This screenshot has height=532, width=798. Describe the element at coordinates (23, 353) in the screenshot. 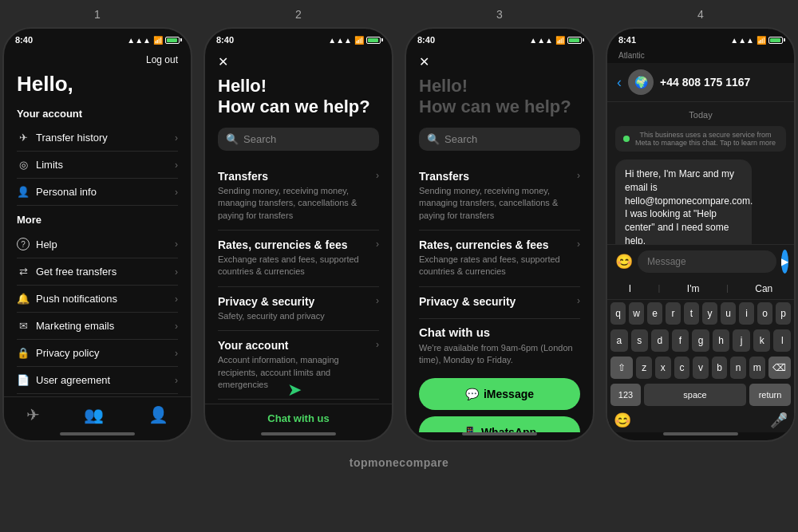

I see `lock-icon: 🔒` at that location.